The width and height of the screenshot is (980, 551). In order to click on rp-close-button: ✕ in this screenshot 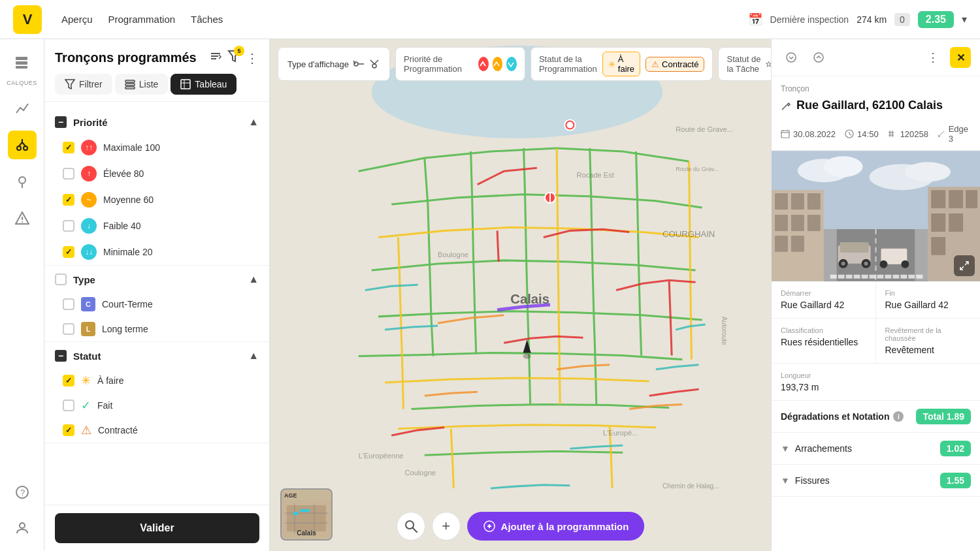, I will do `click(960, 57)`.